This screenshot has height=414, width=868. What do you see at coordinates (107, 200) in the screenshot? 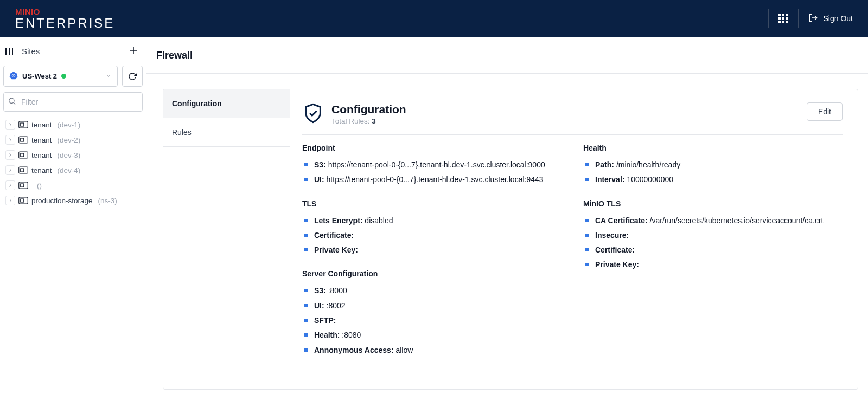
I see `tree-sublabel: (ns-3)` at bounding box center [107, 200].